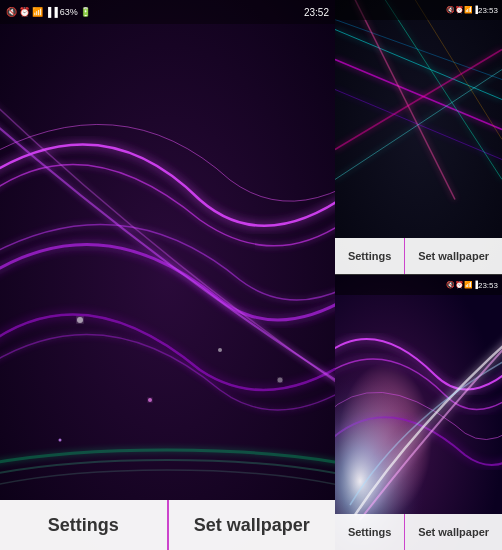  What do you see at coordinates (86, 12) in the screenshot?
I see `battery-icon: 🔋` at bounding box center [86, 12].